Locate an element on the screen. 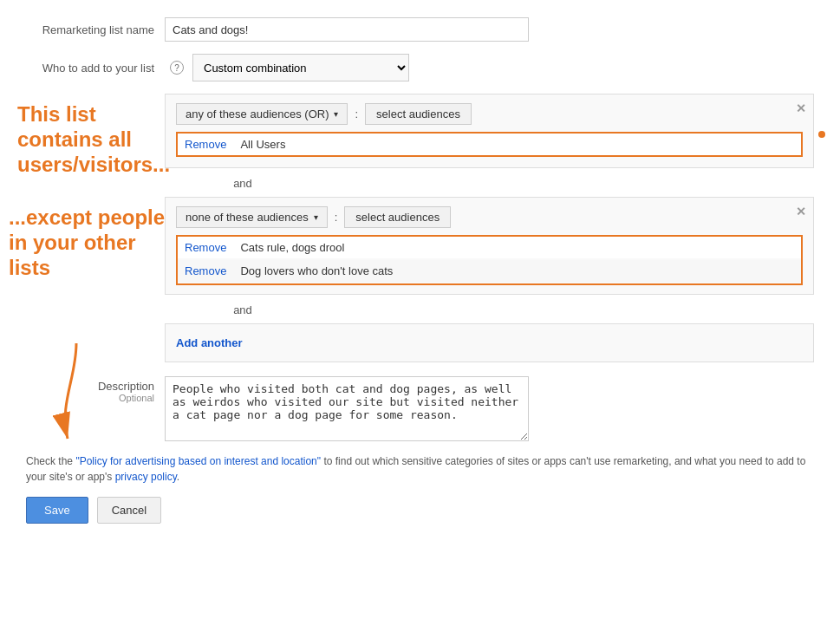 Image resolution: width=840 pixels, height=632 pixels. audience-item: Remove All Users is located at coordinates (489, 144).